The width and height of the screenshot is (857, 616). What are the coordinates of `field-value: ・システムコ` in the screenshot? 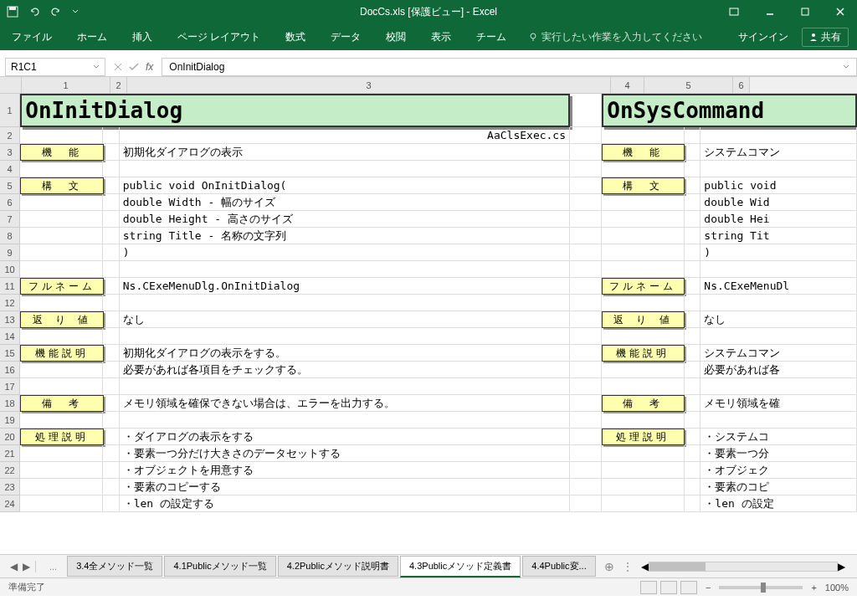 It's located at (778, 437).